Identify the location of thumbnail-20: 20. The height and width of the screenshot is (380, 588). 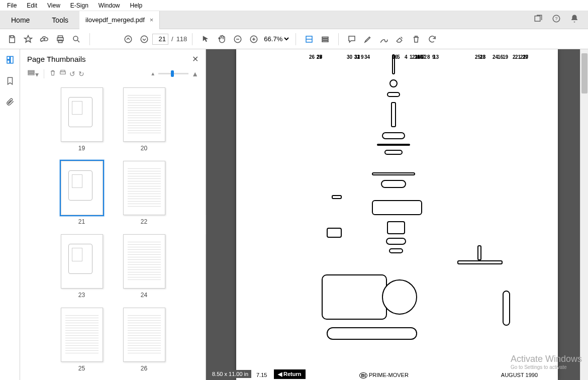
(144, 120).